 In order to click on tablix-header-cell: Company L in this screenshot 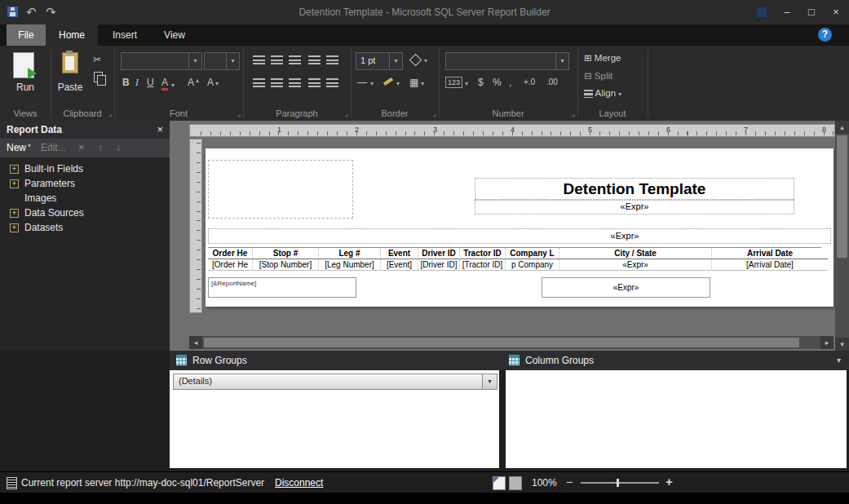, I will do `click(533, 254)`.